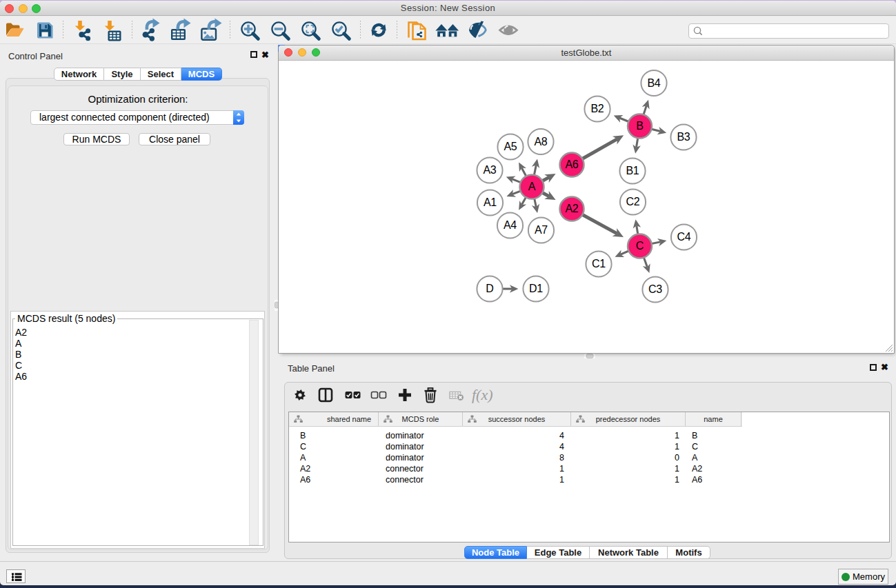 The width and height of the screenshot is (896, 588). I want to click on svg-text: A1, so click(490, 203).